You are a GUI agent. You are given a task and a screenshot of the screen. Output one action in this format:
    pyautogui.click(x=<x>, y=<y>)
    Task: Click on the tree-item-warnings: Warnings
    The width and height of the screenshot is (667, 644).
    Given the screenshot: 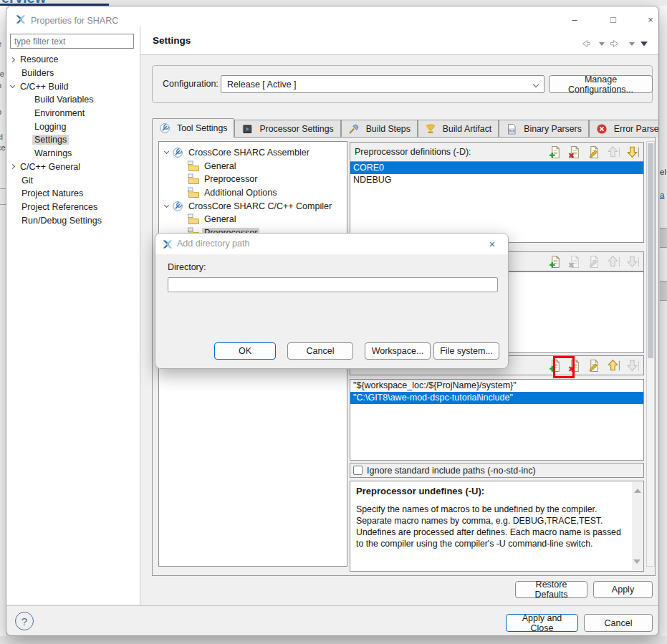 What is the action you would take?
    pyautogui.click(x=73, y=153)
    